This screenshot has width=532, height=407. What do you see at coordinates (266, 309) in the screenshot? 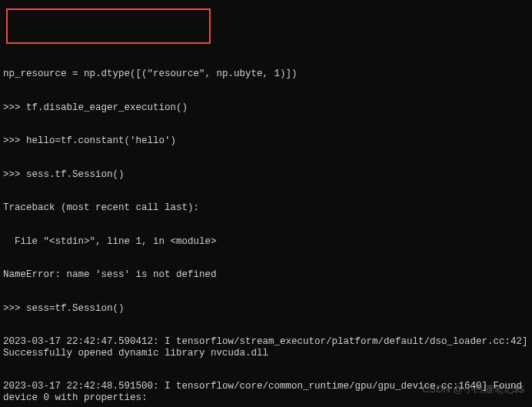
I see `log-line: >>> sess=tf.Session()` at bounding box center [266, 309].